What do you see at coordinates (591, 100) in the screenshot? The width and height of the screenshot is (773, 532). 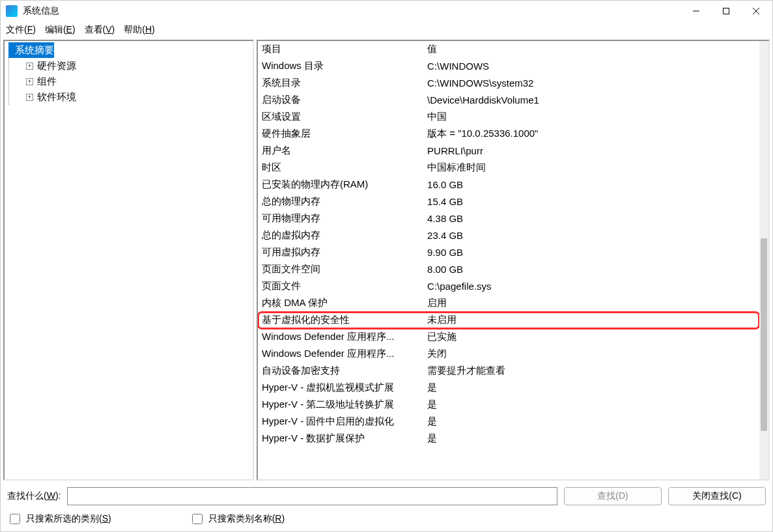 I see `cell-value: \Device\HarddiskVolume1` at bounding box center [591, 100].